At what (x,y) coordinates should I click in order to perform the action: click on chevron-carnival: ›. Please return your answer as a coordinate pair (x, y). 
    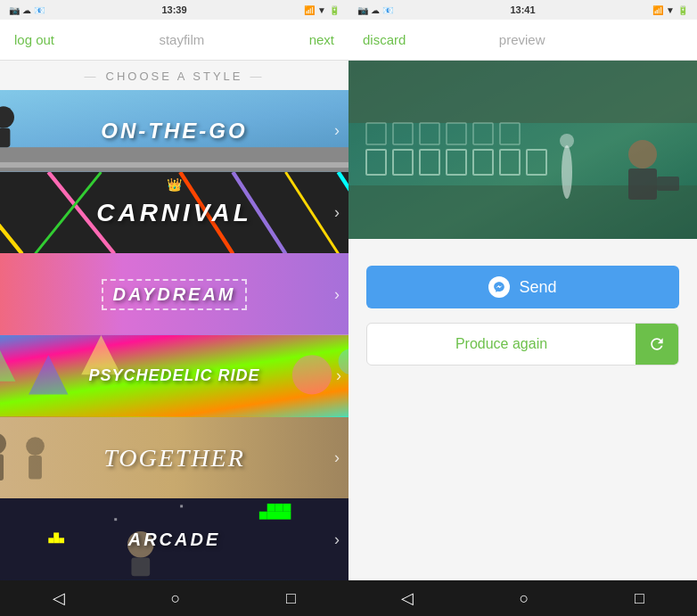
    Looking at the image, I should click on (337, 212).